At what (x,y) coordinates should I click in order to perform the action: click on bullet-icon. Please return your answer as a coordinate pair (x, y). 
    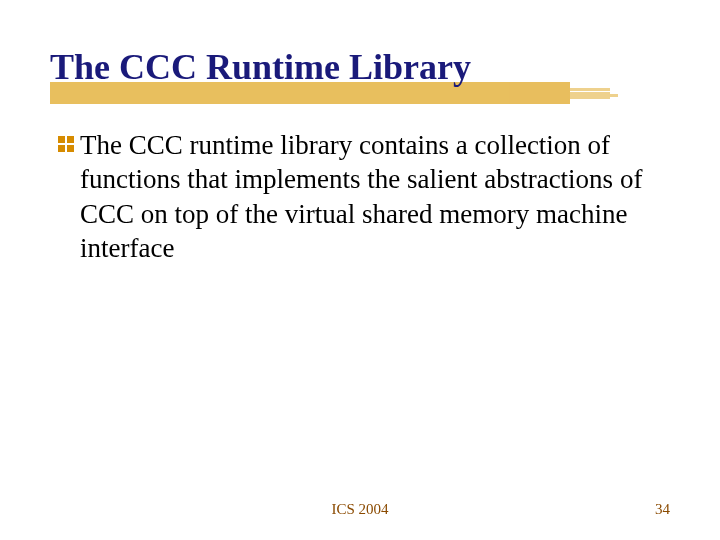
    Looking at the image, I should click on (67, 147).